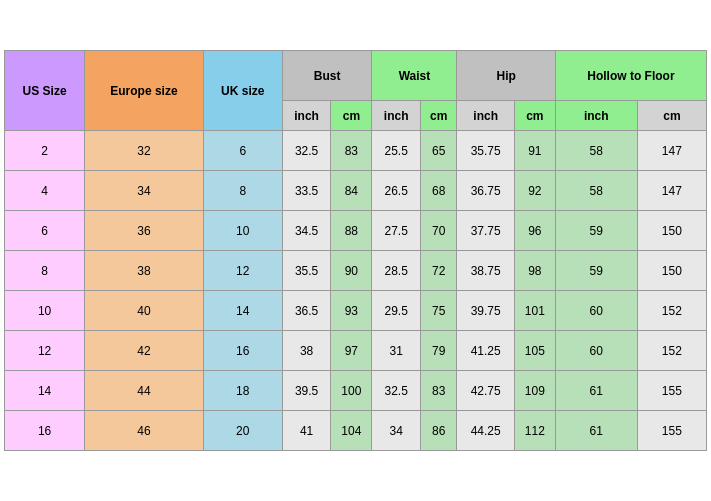  I want to click on table-cell: 93, so click(352, 311).